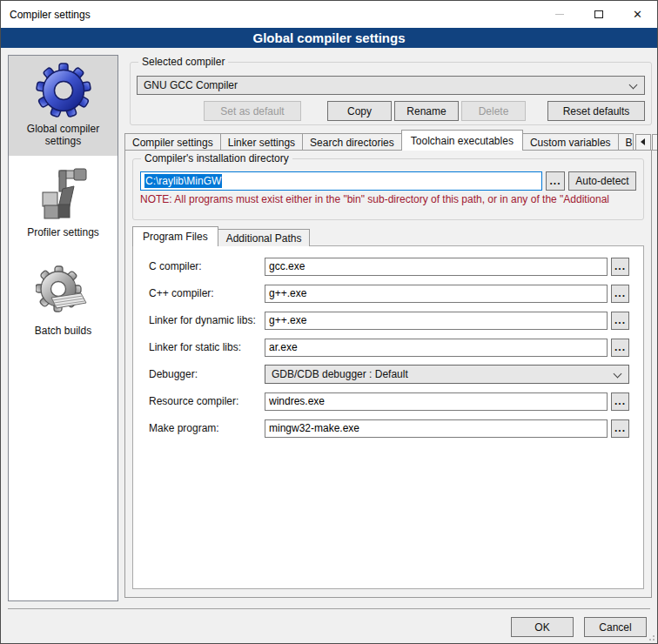 This screenshot has height=644, width=658. What do you see at coordinates (221, 237) in the screenshot?
I see `program-files-tab-strip: Program Files Additional Paths` at bounding box center [221, 237].